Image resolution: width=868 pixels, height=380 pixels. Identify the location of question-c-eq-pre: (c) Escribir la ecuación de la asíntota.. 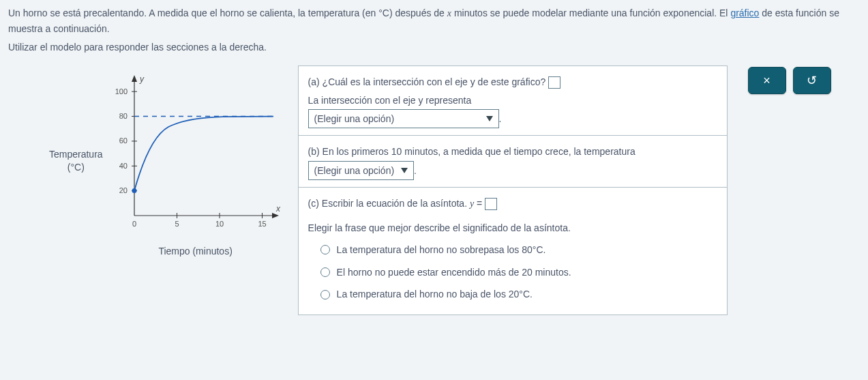
(389, 203).